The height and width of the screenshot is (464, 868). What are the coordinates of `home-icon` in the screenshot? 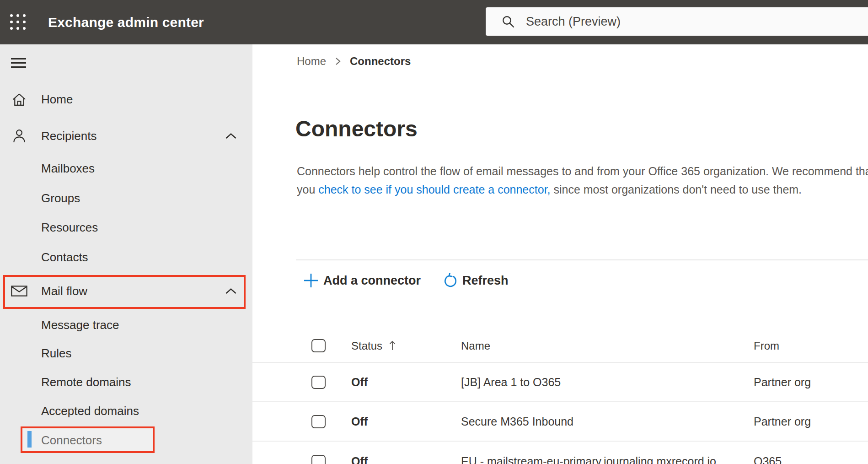 It's located at (19, 99).